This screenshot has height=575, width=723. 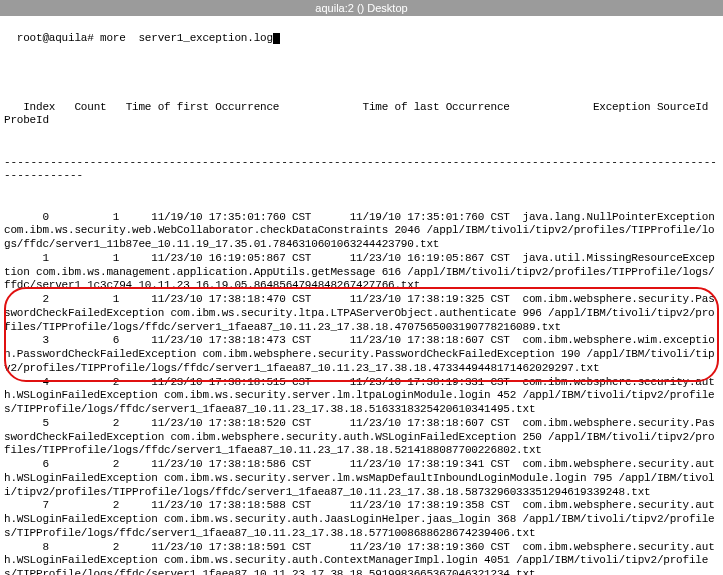 What do you see at coordinates (362, 314) in the screenshot?
I see `log-row: 2 1 11/23/10 17:38:18:470 CST 11/23/10 1…` at bounding box center [362, 314].